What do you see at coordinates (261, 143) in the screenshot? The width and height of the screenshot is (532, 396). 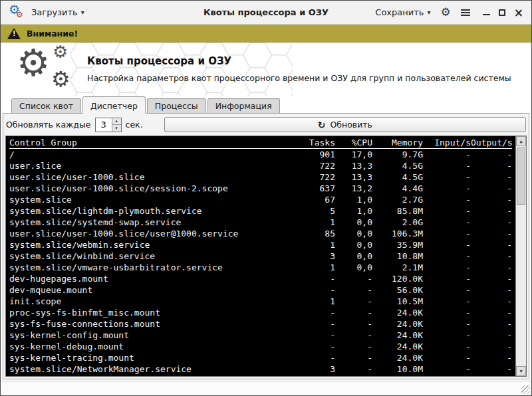 I see `table-header: Control GroupTasks%CPUMemoryInput/sOutpu…` at bounding box center [261, 143].